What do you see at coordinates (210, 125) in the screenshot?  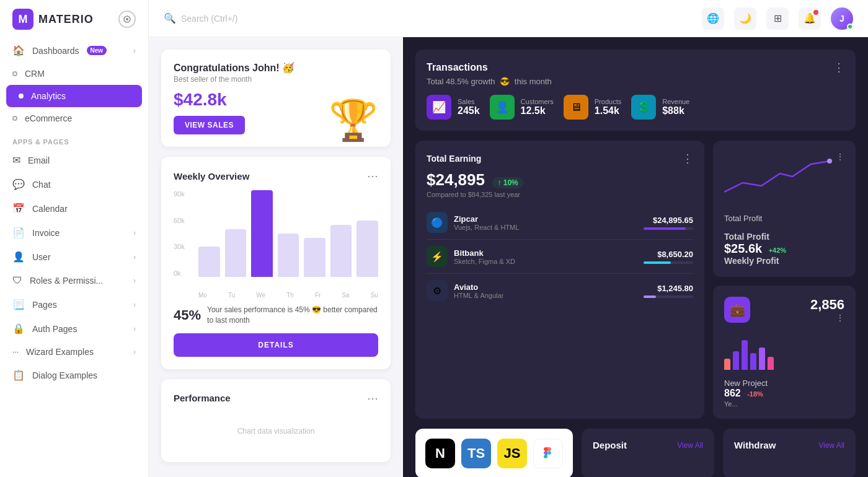 I see `view-sales-button: VIEW SALES` at bounding box center [210, 125].